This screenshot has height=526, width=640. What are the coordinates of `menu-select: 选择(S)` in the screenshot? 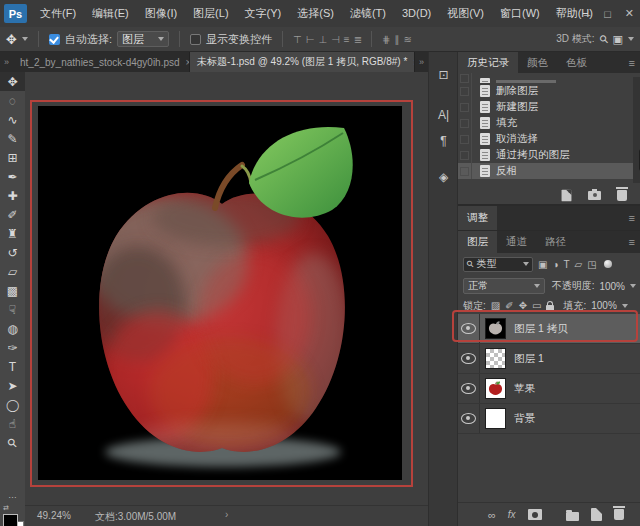 It's located at (316, 14).